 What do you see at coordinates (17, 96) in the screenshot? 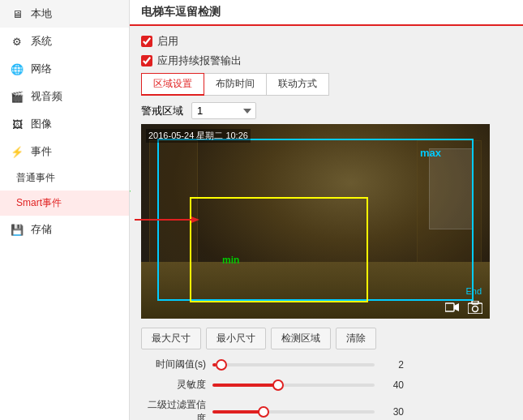
I see `video-icon: 🎬` at bounding box center [17, 96].